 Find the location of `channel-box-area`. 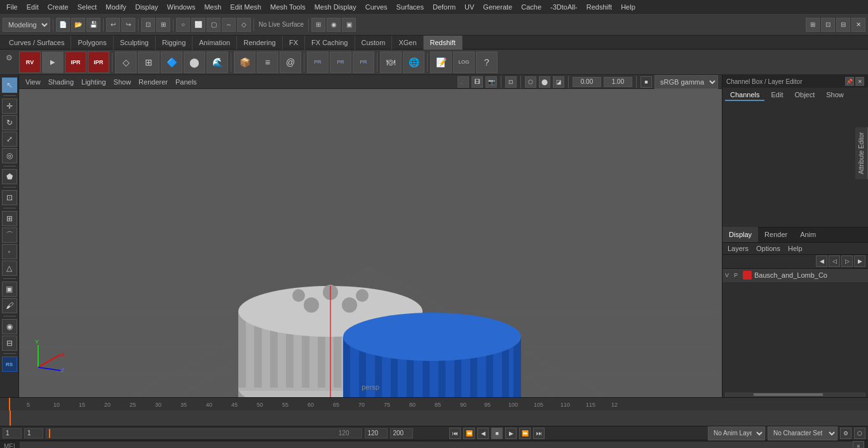

channel-box-area is located at coordinates (796, 165).